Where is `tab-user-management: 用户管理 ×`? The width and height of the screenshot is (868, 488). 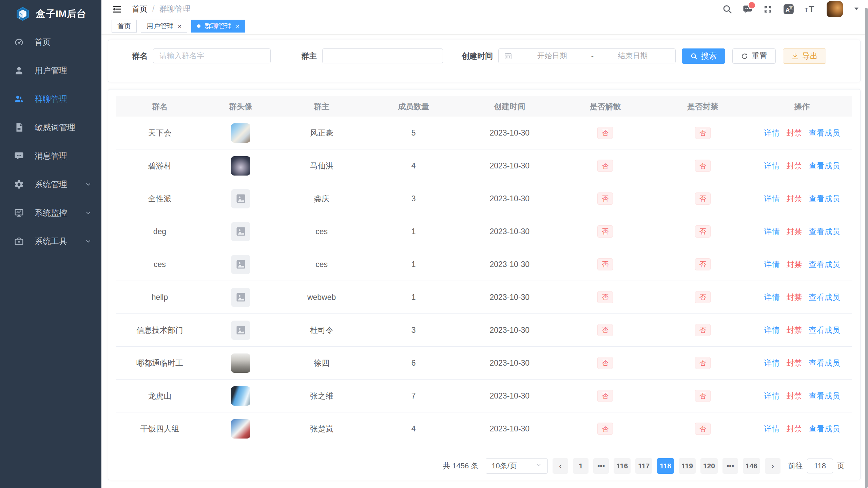 tab-user-management: 用户管理 × is located at coordinates (164, 26).